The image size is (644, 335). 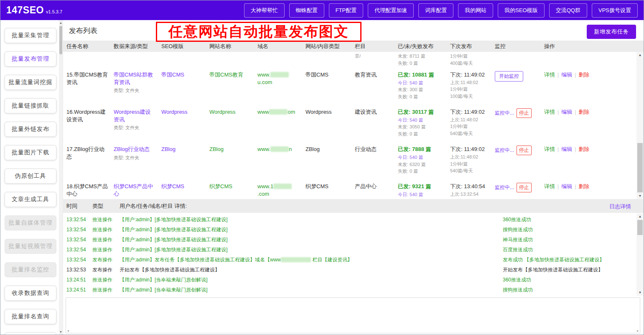 What do you see at coordinates (568, 260) in the screenshot?
I see `log-result: 发布成功 【多地加快推进基础设施工程建设】` at bounding box center [568, 260].